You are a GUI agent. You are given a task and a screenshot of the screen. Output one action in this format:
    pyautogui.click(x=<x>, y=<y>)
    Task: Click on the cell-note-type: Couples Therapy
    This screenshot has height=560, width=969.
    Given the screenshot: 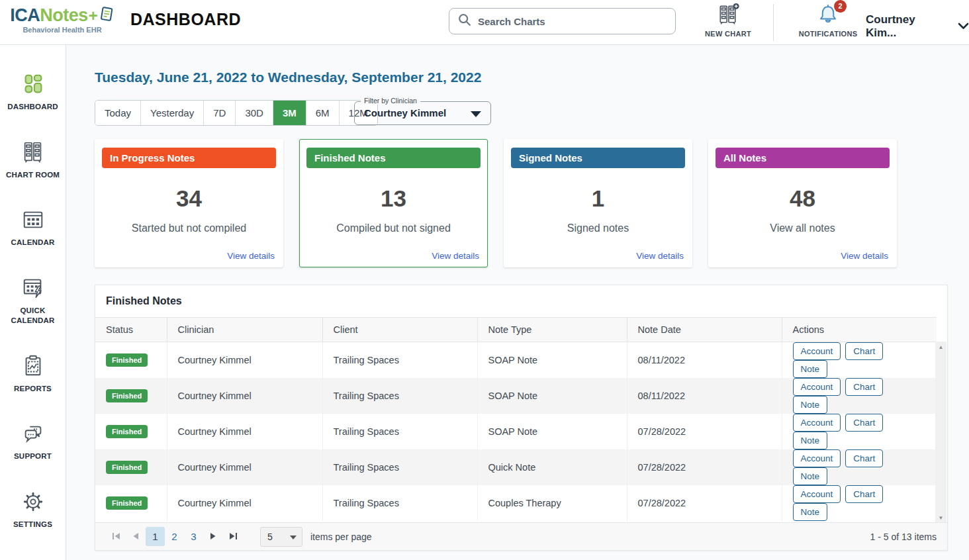 What is the action you would take?
    pyautogui.click(x=552, y=503)
    